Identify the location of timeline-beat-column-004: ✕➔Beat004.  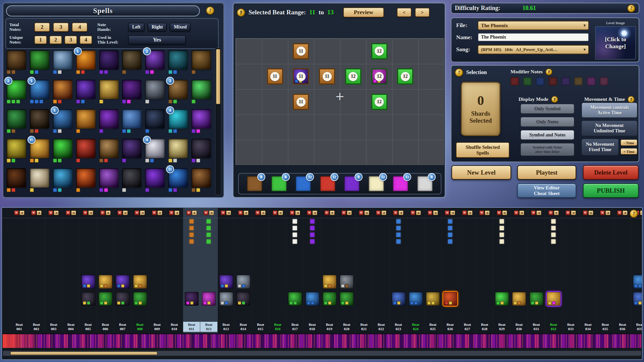
(71, 270).